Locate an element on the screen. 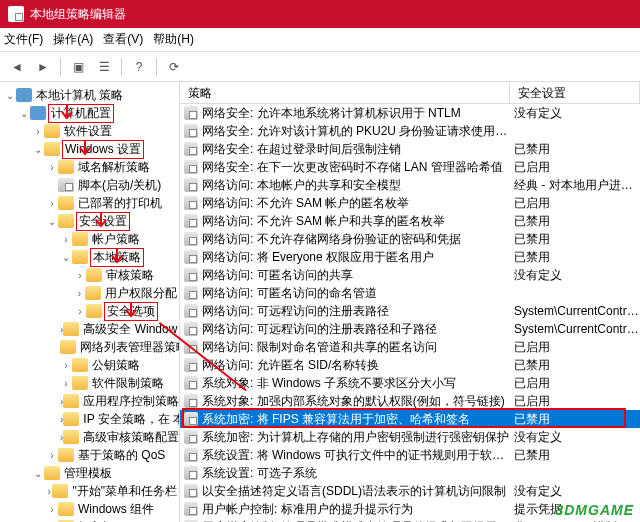 The image size is (640, 522). watermark: 3DMGAME is located at coordinates (594, 510).